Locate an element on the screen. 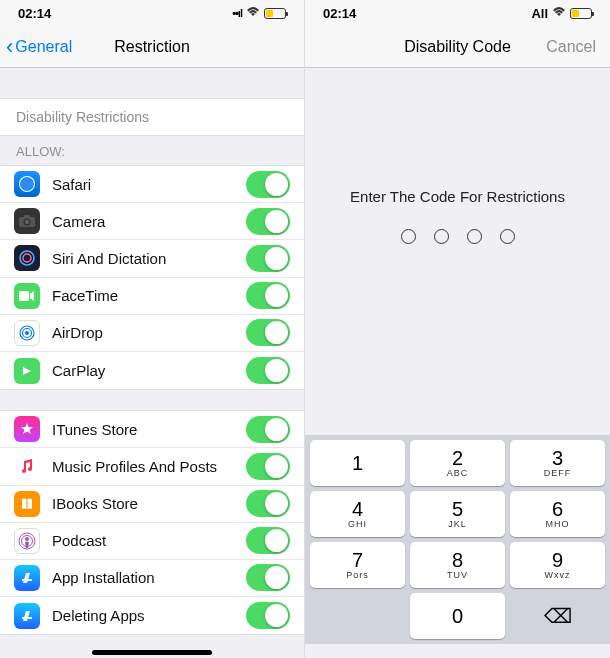  row-label: App Installation is located at coordinates (149, 578).